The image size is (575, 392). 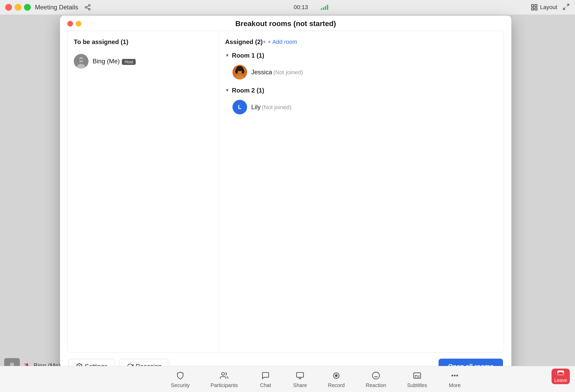 What do you see at coordinates (224, 376) in the screenshot?
I see `participants-icon` at bounding box center [224, 376].